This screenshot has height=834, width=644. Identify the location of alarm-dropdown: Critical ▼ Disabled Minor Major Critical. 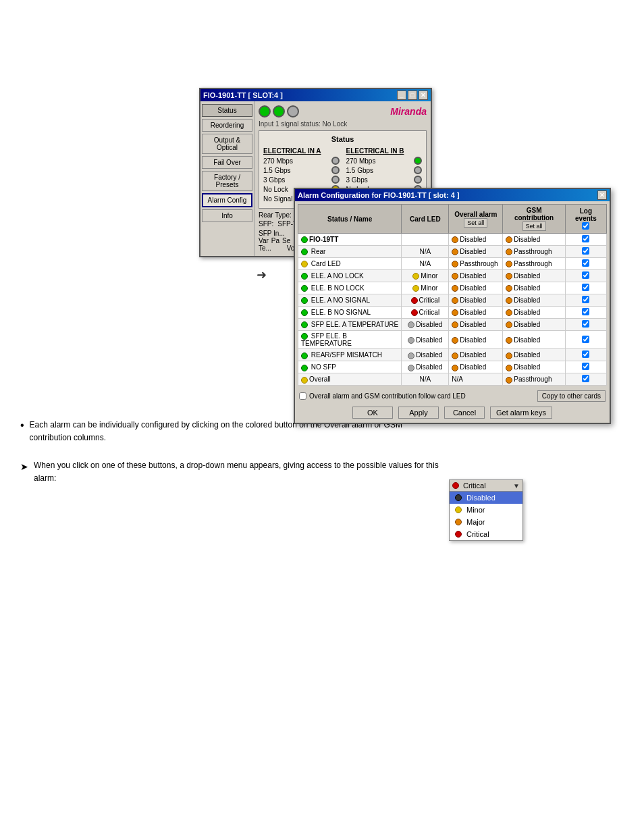
(486, 511).